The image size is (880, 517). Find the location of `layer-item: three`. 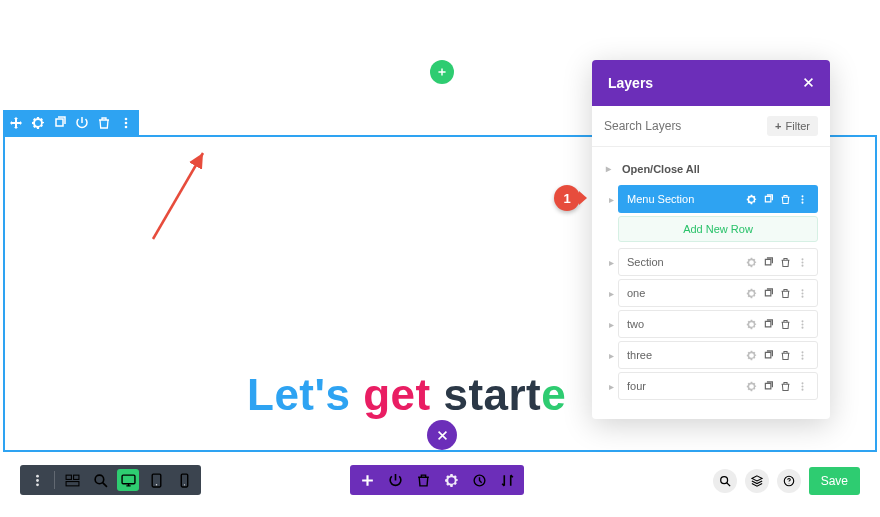

layer-item: three is located at coordinates (718, 355).